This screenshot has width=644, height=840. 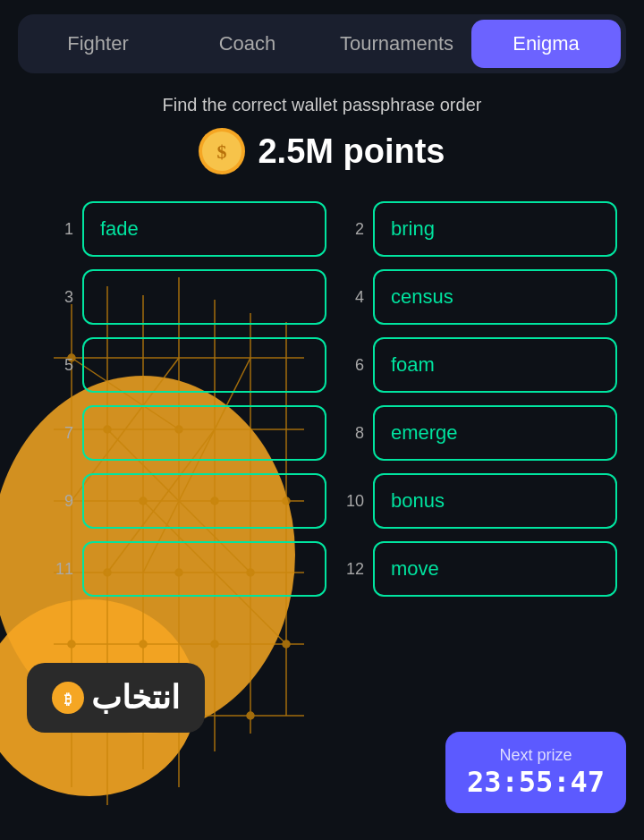 I want to click on word-slot-12: 12move, so click(x=481, y=569).